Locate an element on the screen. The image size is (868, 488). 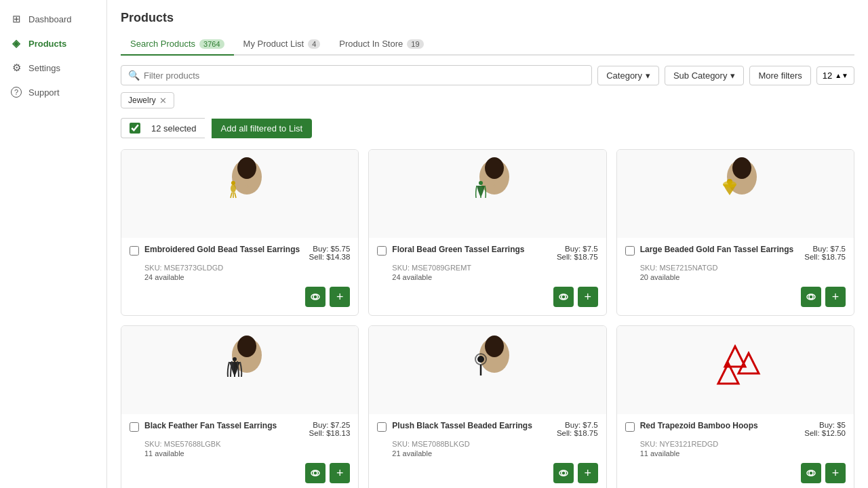
support-icon: ? is located at coordinates (16, 92).